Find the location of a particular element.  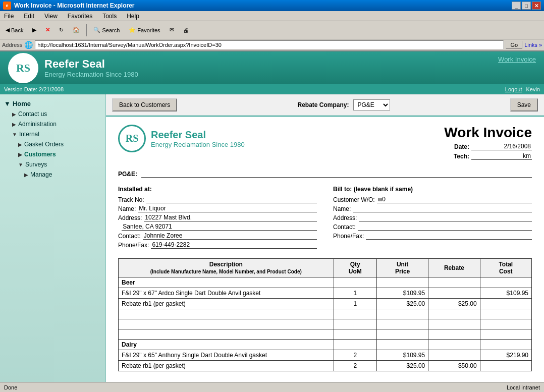

sidebar-item-internal: ▼ Internal is located at coordinates (52, 134).